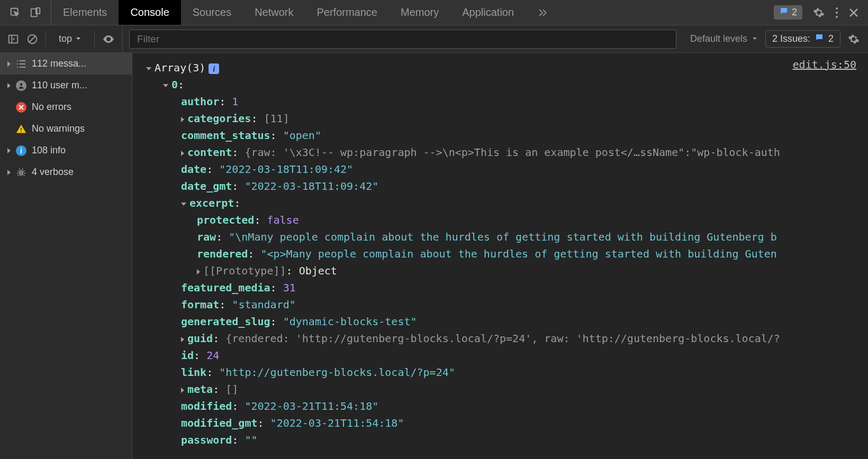 Image resolution: width=868 pixels, height=459 pixels. What do you see at coordinates (66, 150) in the screenshot?
I see `sidebar-item-info: i 108 info` at bounding box center [66, 150].